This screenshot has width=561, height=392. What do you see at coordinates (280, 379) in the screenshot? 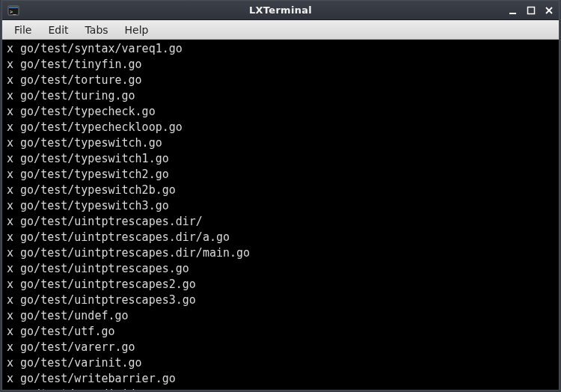
I see `terminal-output-line: x go/test/writebarrier.go` at bounding box center [280, 379].